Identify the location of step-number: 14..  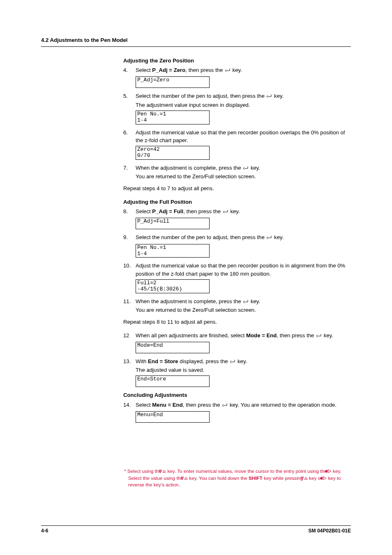
(129, 405).